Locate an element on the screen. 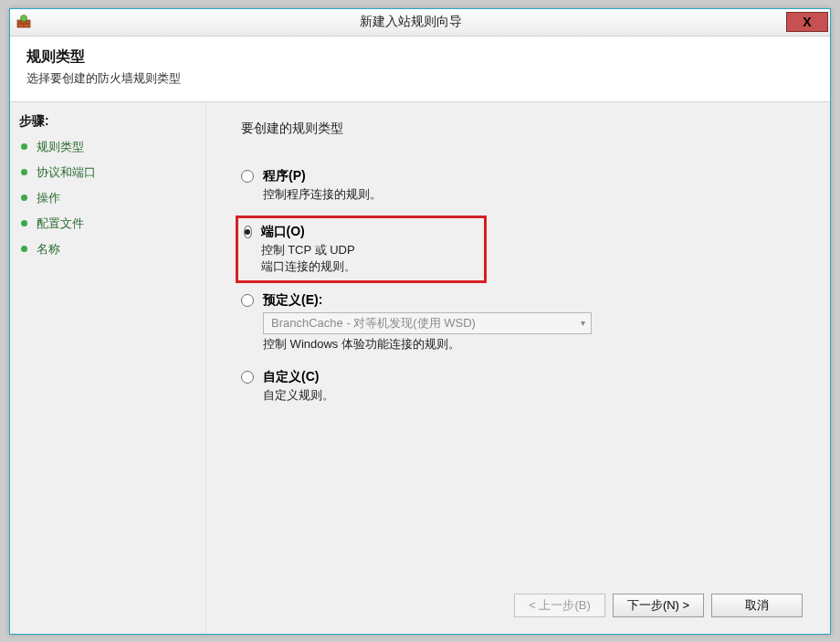 Image resolution: width=840 pixels, height=642 pixels. cancel-button: 取消 is located at coordinates (757, 605).